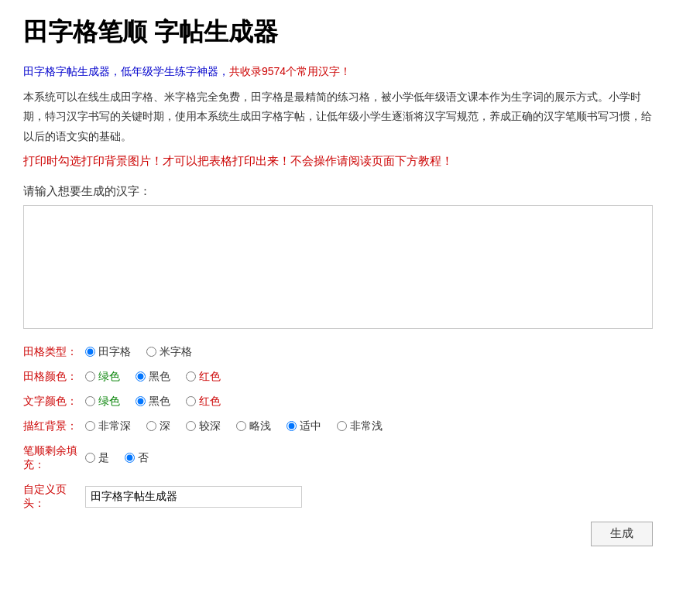 Image resolution: width=676 pixels, height=616 pixels. Describe the element at coordinates (338, 161) in the screenshot. I see `print-warning: 打印时勾选打印背景图片！才可以把表格打印出来！不会操作请阅读页面下方教程！` at that location.